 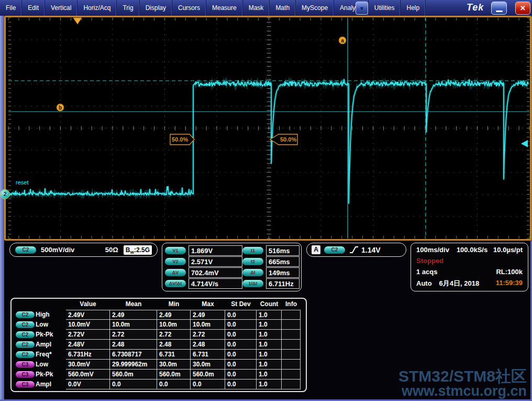 What do you see at coordinates (356, 250) in the screenshot?
I see `trigger-readout-panel: A C2 1.14V` at bounding box center [356, 250].